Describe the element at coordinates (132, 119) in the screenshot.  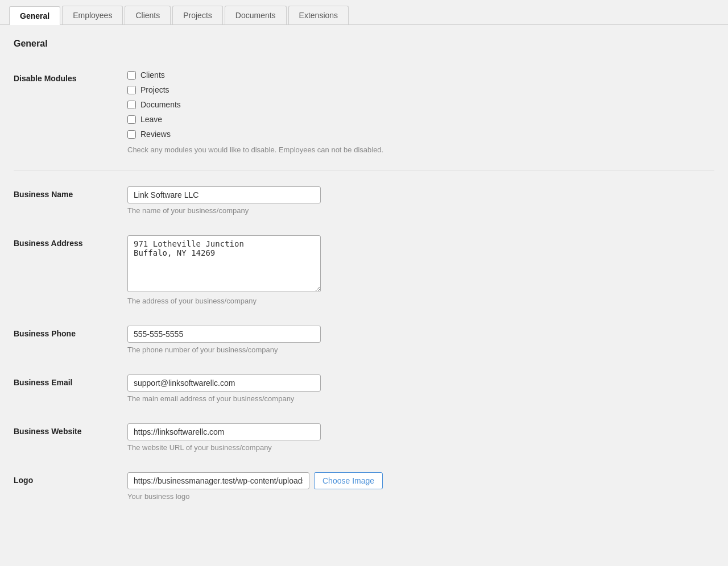
I see `checkbox-leave-input` at that location.